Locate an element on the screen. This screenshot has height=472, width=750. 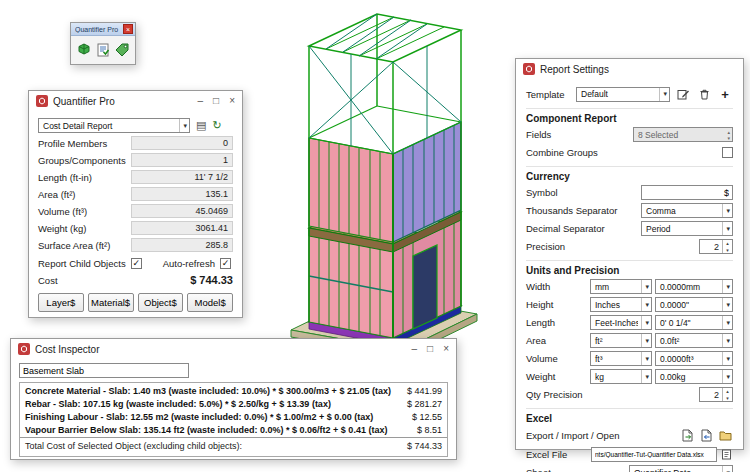
width-label: Width is located at coordinates (538, 286).